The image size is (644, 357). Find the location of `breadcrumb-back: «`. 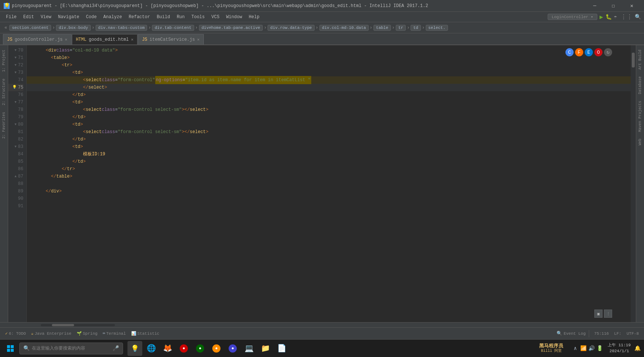

breadcrumb-back: « is located at coordinates (6, 28).